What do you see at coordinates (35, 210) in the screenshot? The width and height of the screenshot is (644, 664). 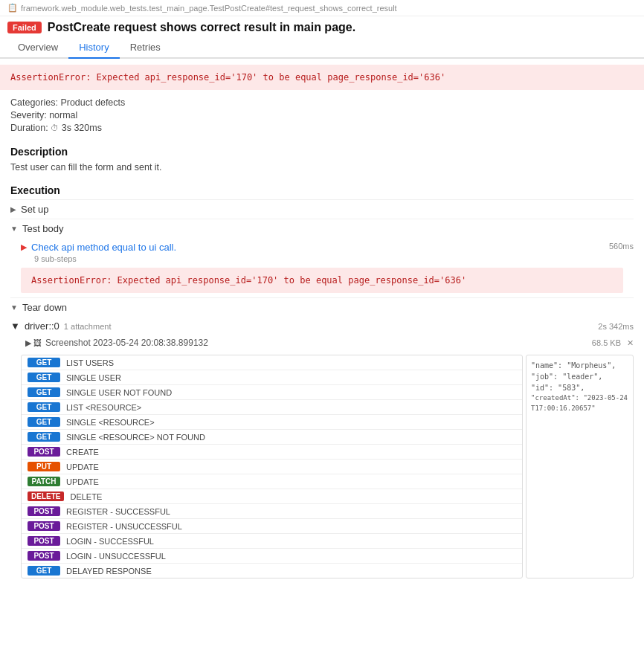 I see `setup-label: Set up` at bounding box center [35, 210].